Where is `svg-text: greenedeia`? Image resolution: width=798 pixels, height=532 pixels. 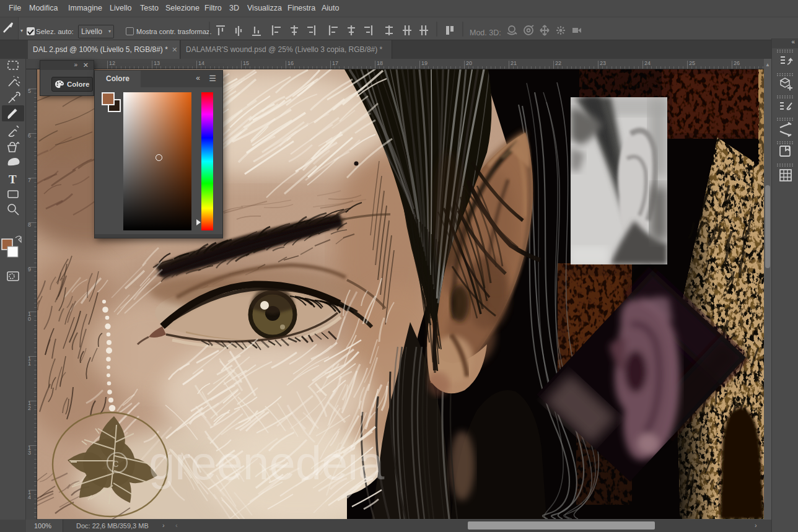 svg-text: greenedeia is located at coordinates (266, 463).